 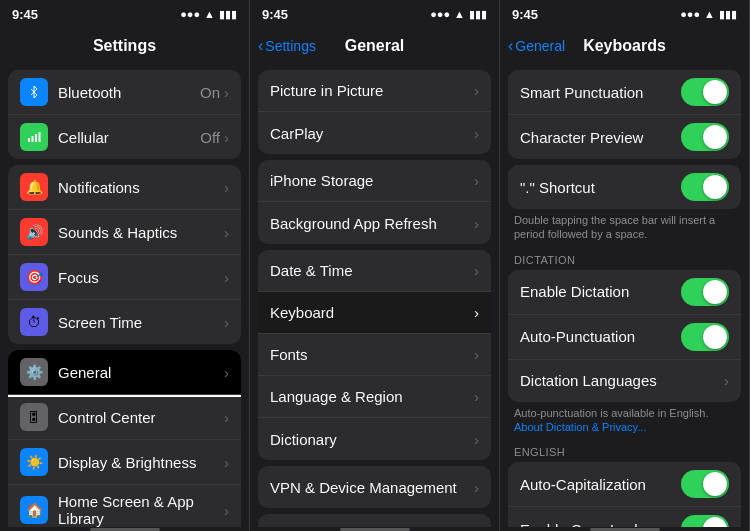 What do you see at coordinates (705, 337) in the screenshot?
I see `auto-punct-toggle` at bounding box center [705, 337].